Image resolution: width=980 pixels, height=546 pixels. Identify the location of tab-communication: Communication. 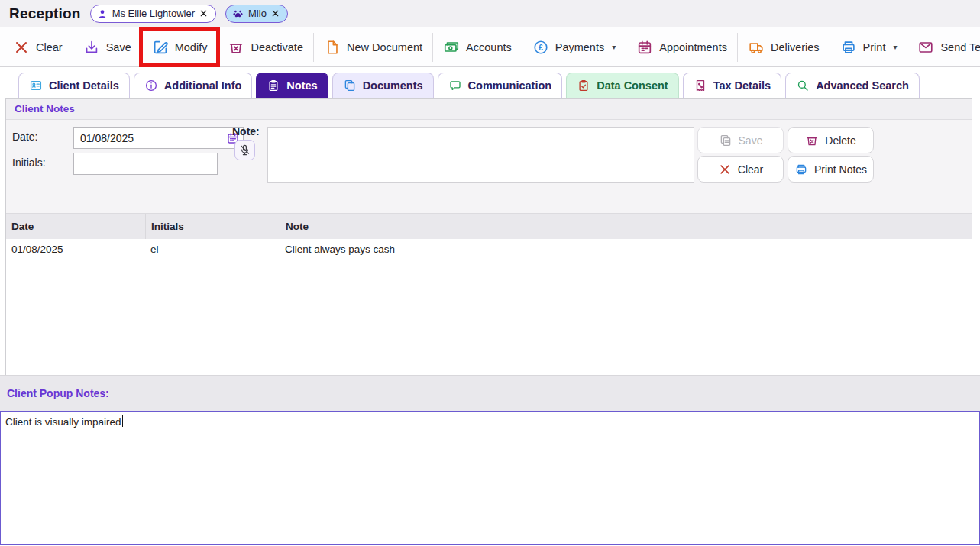
(500, 86).